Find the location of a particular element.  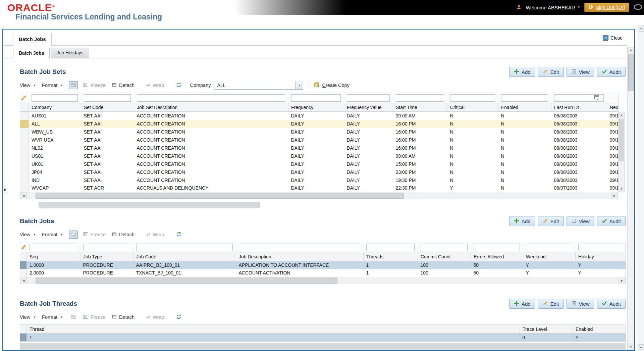

close-button: ✕ Close is located at coordinates (612, 38).